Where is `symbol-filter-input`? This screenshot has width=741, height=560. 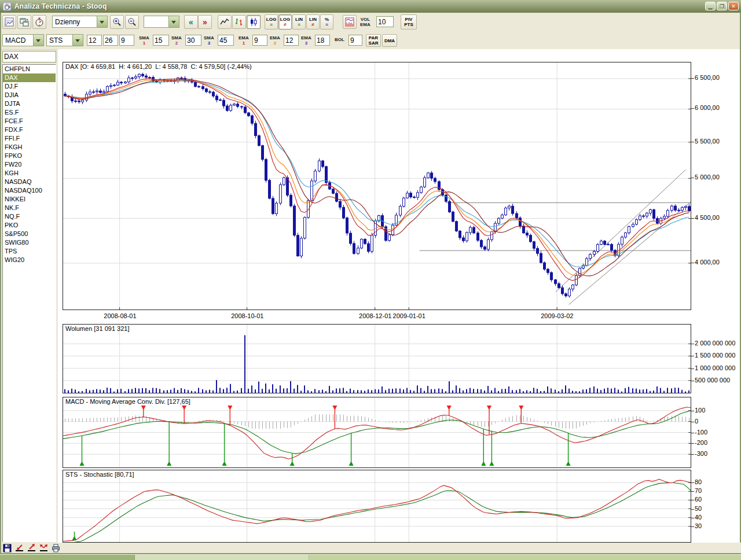 symbol-filter-input is located at coordinates (29, 57).